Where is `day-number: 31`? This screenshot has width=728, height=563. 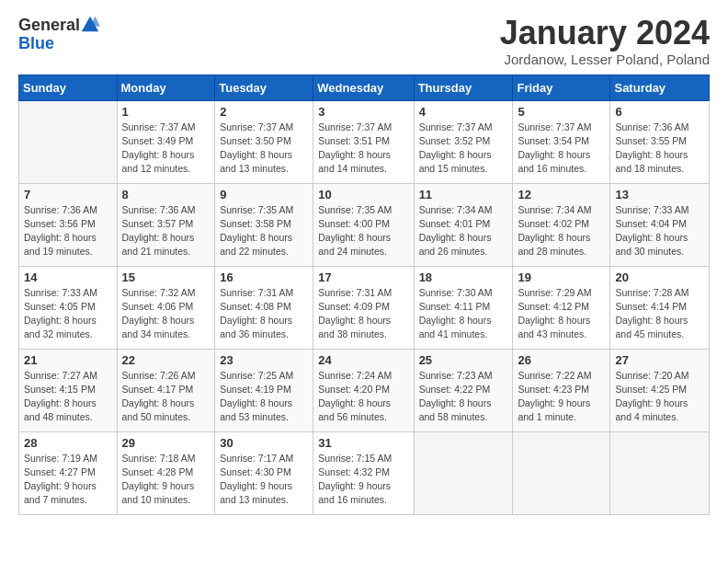
day-number: 31 is located at coordinates (363, 443).